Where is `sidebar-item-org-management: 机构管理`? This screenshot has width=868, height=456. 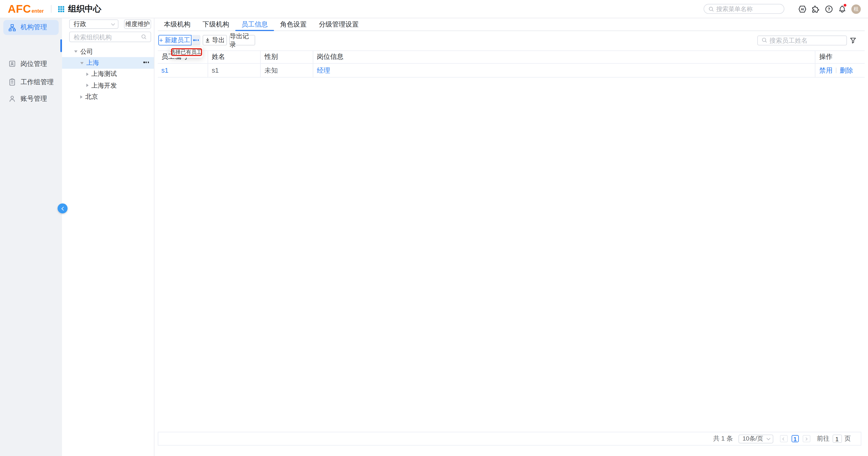 sidebar-item-org-management: 机构管理 is located at coordinates (31, 28).